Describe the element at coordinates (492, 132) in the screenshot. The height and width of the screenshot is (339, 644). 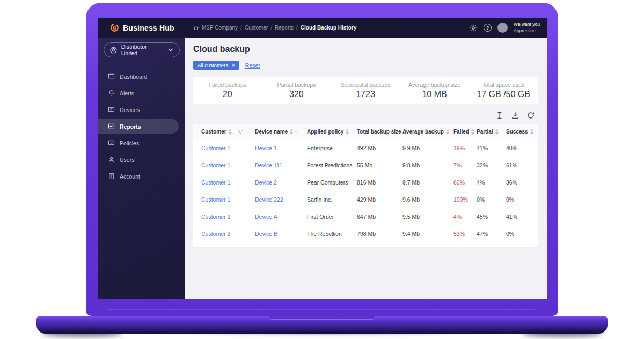
I see `column-header-partial: Partial` at that location.